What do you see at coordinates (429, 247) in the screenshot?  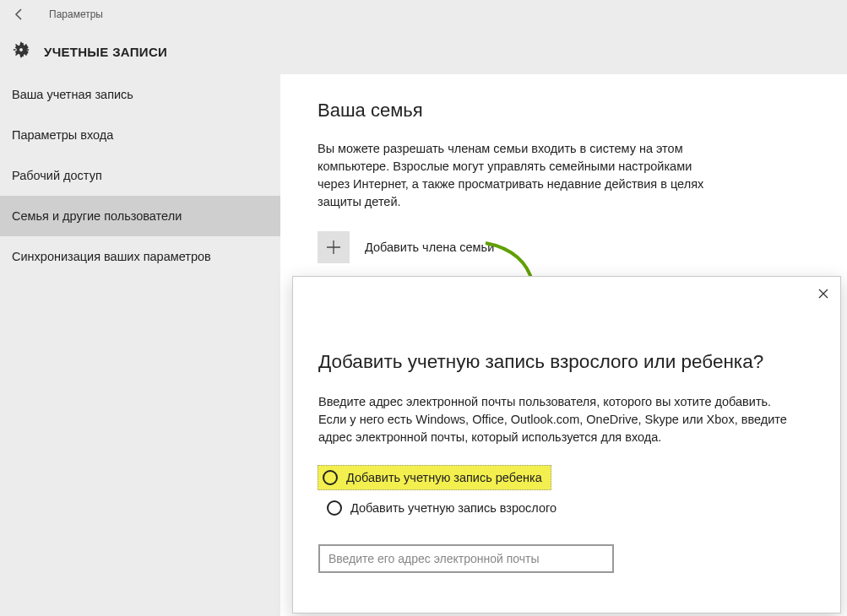 I see `add-family-member-label: Добавить члена семьи` at bounding box center [429, 247].